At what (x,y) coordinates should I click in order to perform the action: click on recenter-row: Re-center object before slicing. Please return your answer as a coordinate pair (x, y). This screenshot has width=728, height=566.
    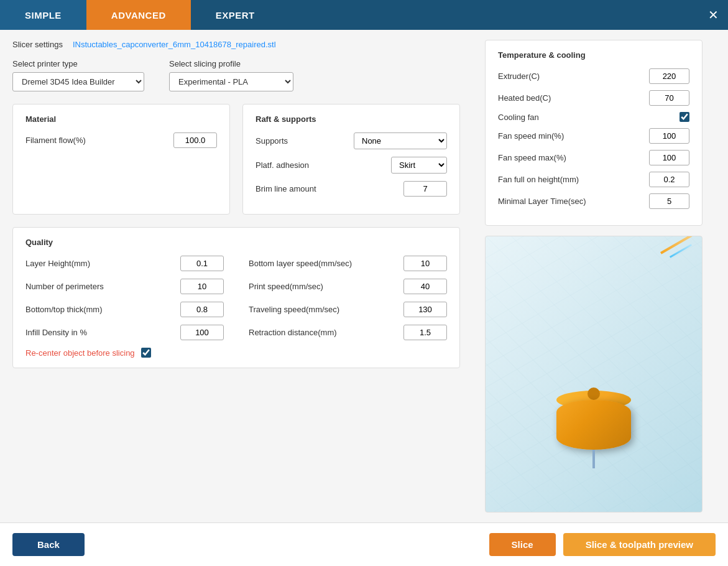
    Looking at the image, I should click on (124, 353).